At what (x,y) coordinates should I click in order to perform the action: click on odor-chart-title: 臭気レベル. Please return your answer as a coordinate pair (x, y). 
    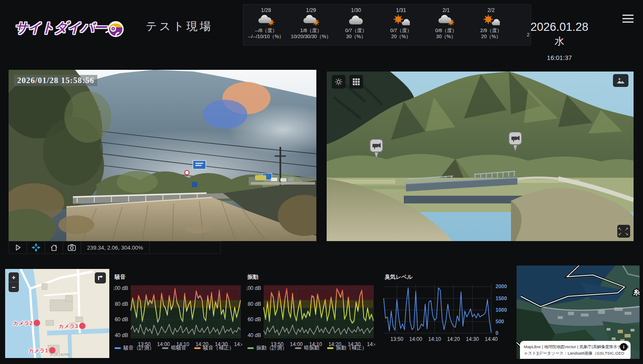
    Looking at the image, I should click on (446, 276).